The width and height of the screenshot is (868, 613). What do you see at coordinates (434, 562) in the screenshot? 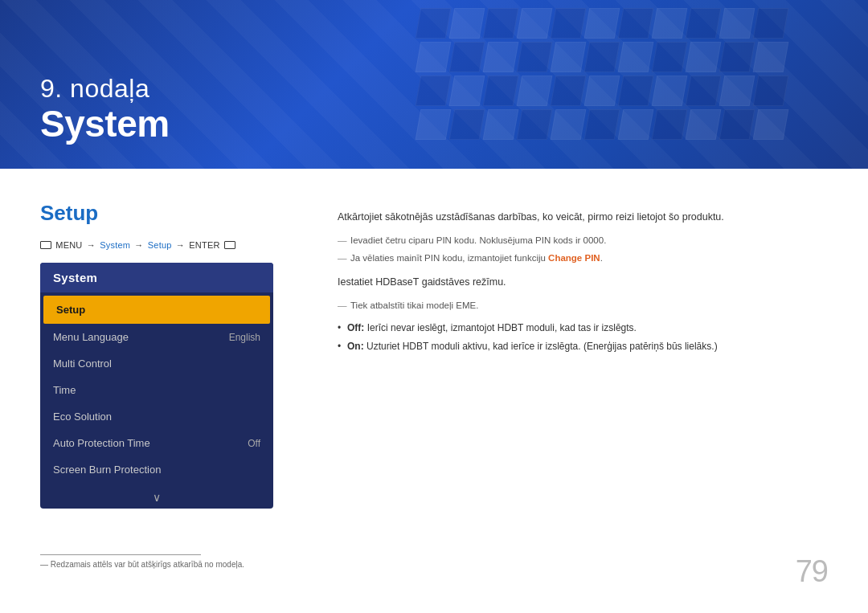
I see `footnote-area: Redzamais attēls var būt atšķirīgs atkar…` at bounding box center [434, 562].